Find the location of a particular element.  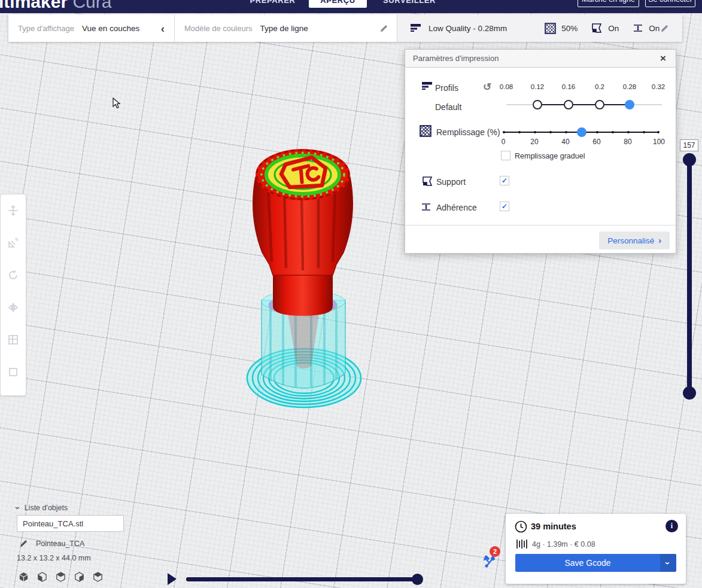

rename-pencil-icon is located at coordinates (24, 543).